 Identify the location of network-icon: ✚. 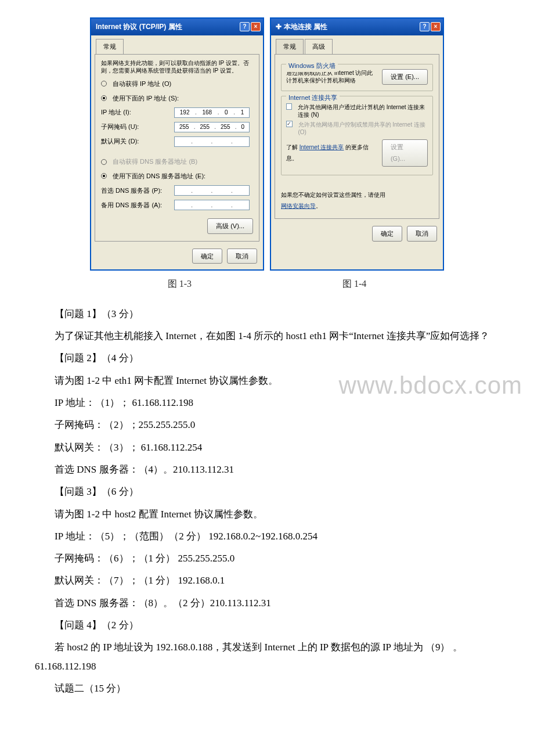
(279, 27).